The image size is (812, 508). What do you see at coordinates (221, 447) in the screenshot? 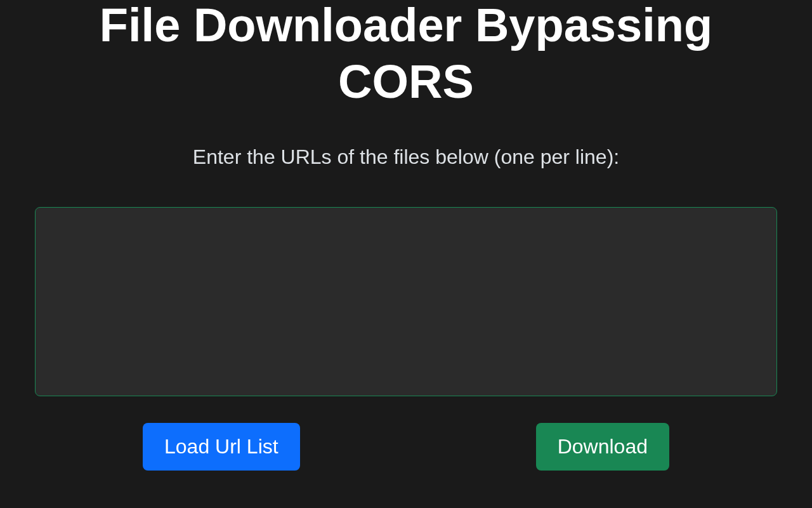
I see `load-url-list-button: Load Url List` at bounding box center [221, 447].